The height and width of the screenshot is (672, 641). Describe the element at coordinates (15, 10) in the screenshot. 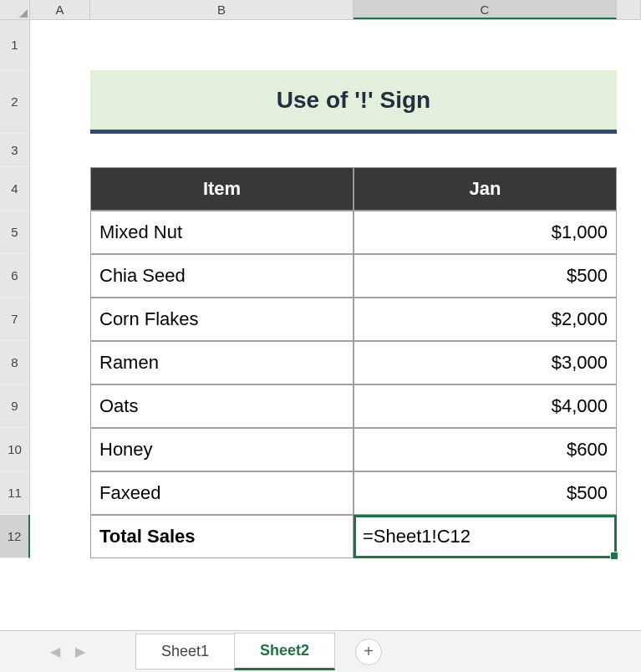

I see `select-all-corner` at that location.